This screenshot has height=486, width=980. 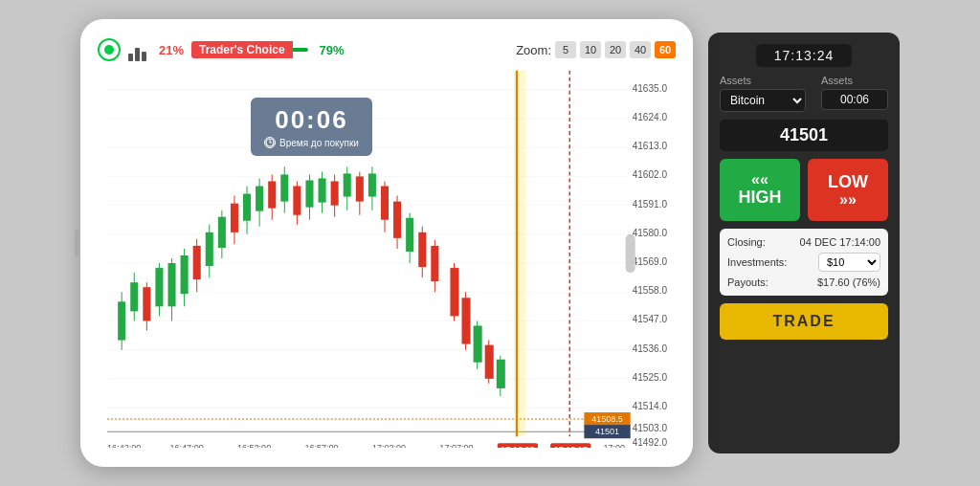 What do you see at coordinates (651, 442) in the screenshot?
I see `svg-text: 41492.0` at bounding box center [651, 442].